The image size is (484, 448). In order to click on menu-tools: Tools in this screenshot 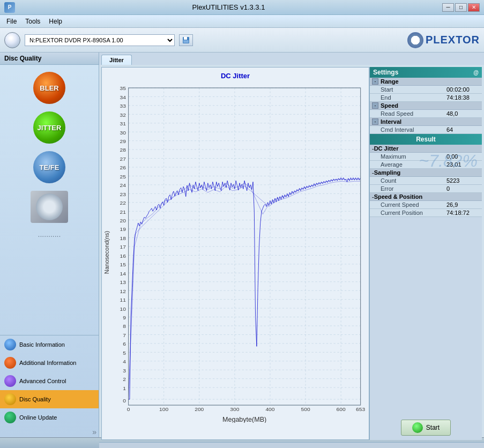, I will do `click(33, 21)`.